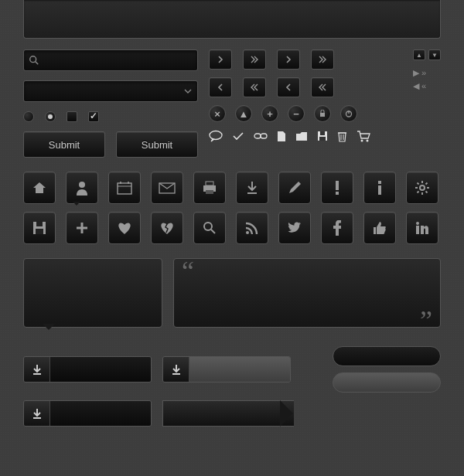  I want to click on quote-box: “ ”, so click(307, 293).